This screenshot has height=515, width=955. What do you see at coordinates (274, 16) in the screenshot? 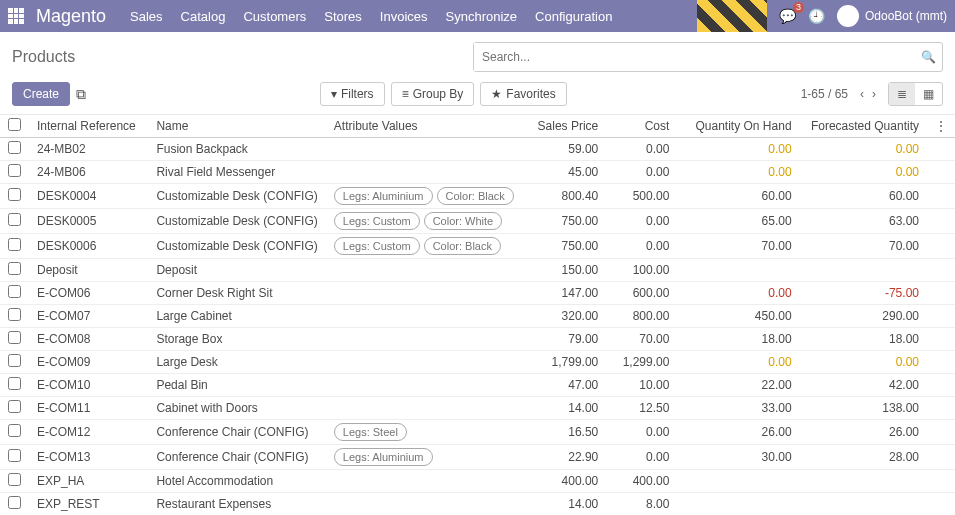
I see `menu-customers: Customers` at bounding box center [274, 16].